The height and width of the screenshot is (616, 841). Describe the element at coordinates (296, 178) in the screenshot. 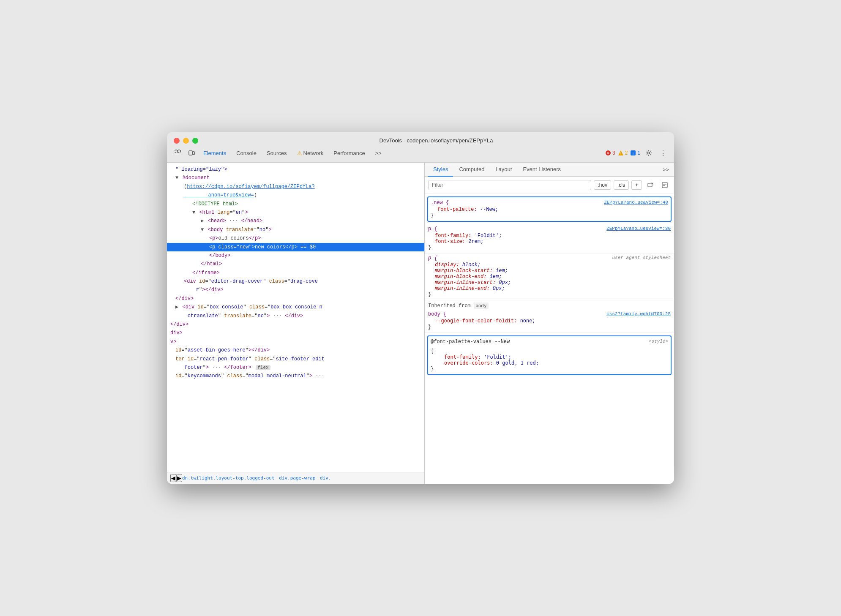

I see `html-line: ▼ #document` at that location.